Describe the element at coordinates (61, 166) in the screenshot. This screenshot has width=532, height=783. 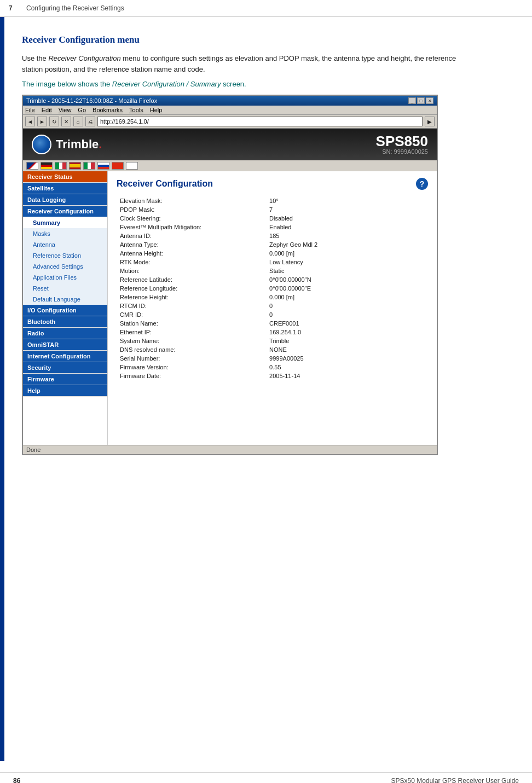
I see `flag-it` at that location.